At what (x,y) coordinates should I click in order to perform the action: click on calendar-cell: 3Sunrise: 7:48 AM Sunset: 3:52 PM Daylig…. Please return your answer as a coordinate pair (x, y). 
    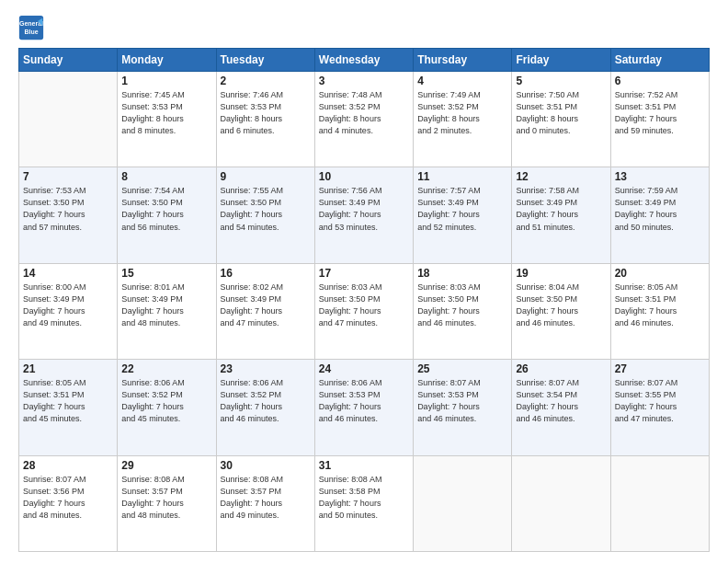
    Looking at the image, I should click on (364, 120).